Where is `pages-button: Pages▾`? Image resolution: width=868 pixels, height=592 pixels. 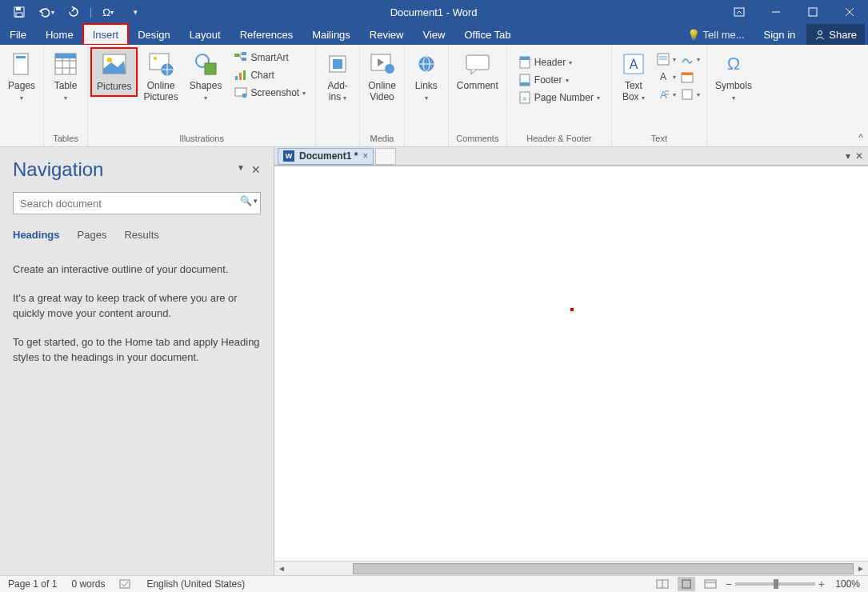
pages-button: Pages▾ is located at coordinates (22, 77).